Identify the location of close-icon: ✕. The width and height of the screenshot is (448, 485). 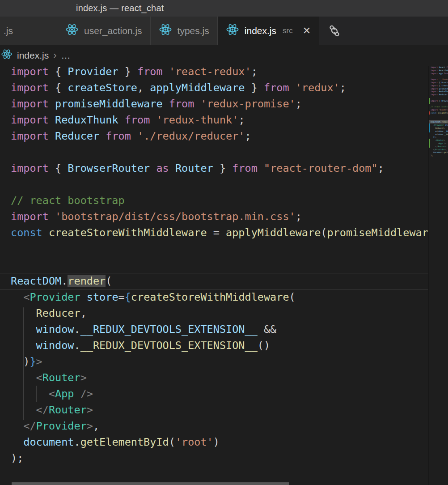
(307, 31).